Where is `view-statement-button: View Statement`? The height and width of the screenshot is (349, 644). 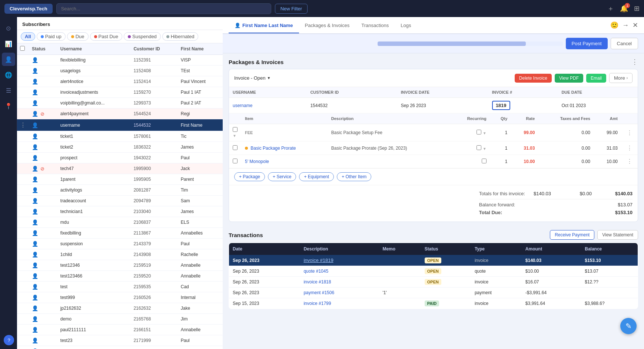 view-statement-button: View Statement is located at coordinates (618, 235).